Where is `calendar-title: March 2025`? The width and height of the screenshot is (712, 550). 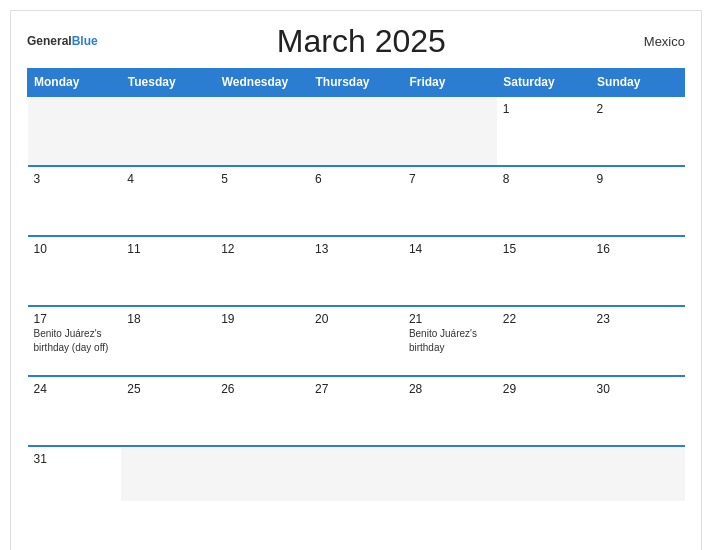
calendar-title: March 2025 is located at coordinates (362, 42).